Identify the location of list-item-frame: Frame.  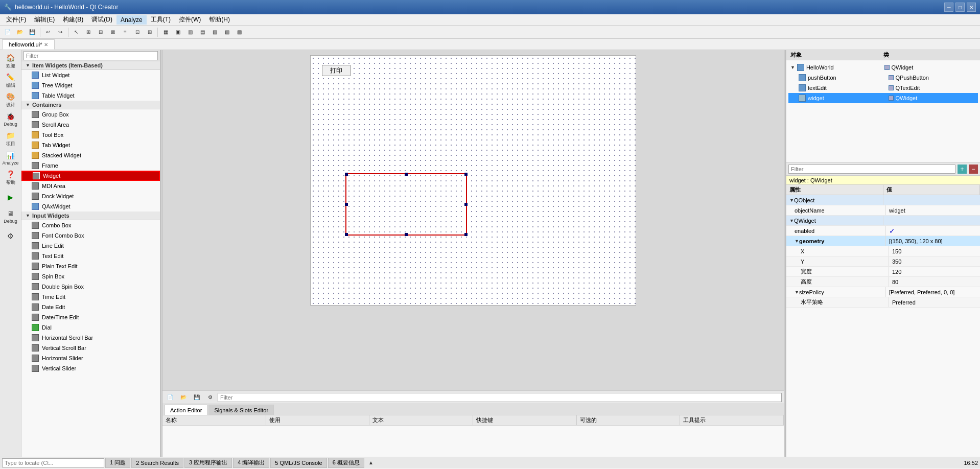
(91, 166).